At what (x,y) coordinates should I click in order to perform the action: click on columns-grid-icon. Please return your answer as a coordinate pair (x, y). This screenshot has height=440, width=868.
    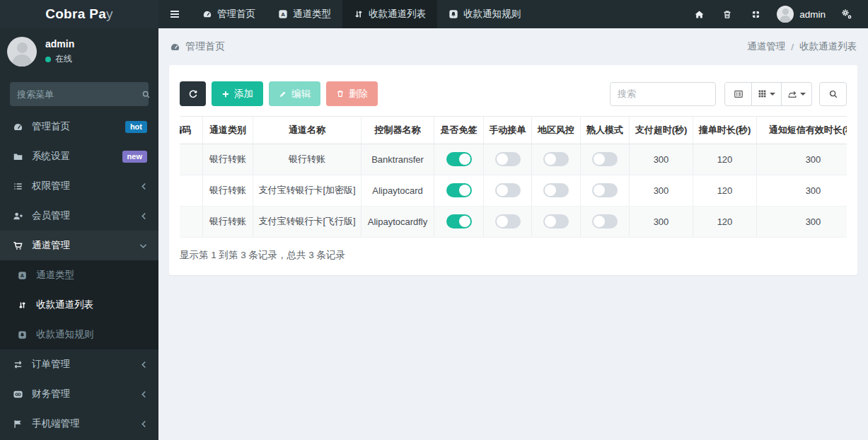
    Looking at the image, I should click on (763, 93).